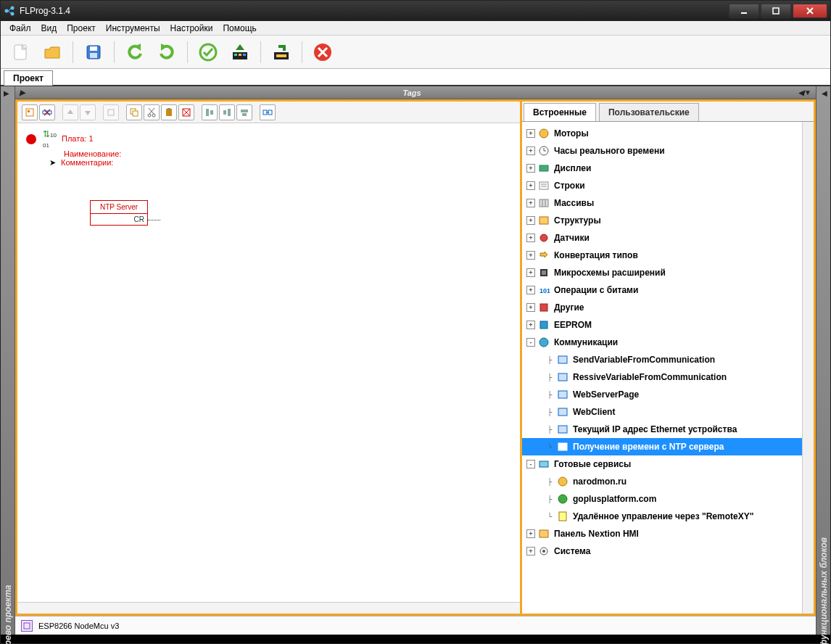  What do you see at coordinates (662, 429) in the screenshot?
I see `tree-child-12-4: ├Текущий IP адрес Ethernet устройства` at bounding box center [662, 429].